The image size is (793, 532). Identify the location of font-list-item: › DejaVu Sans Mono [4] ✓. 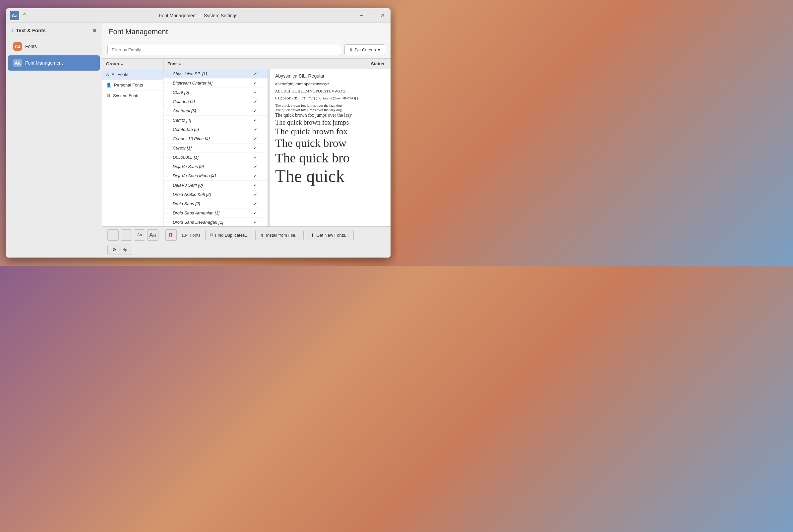
(215, 176).